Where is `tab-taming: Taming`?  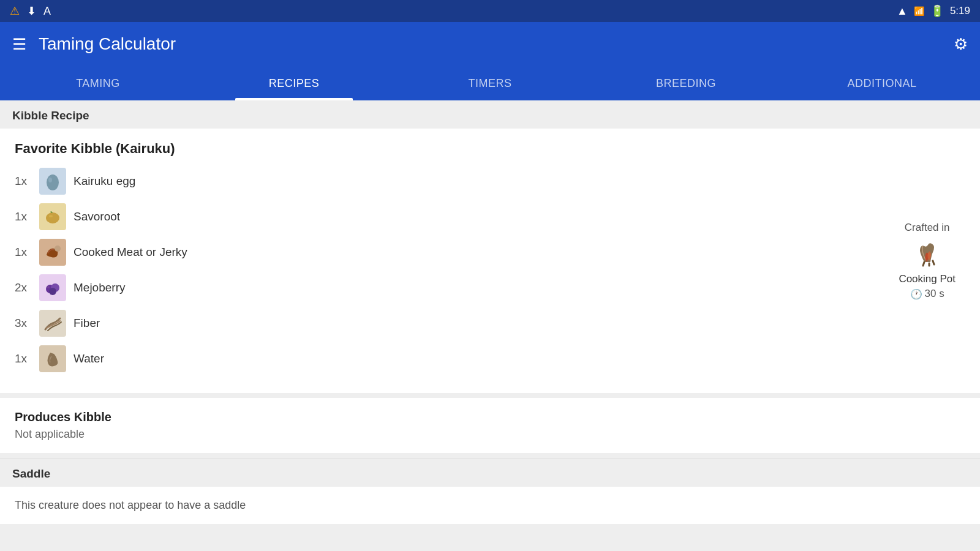
tab-taming: Taming is located at coordinates (98, 83).